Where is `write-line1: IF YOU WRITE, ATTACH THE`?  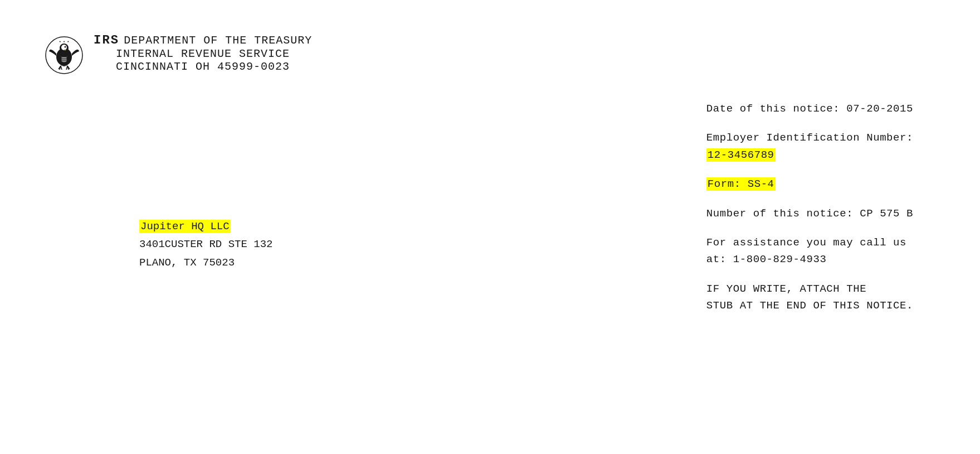 write-line1: IF YOU WRITE, ATTACH THE is located at coordinates (810, 289).